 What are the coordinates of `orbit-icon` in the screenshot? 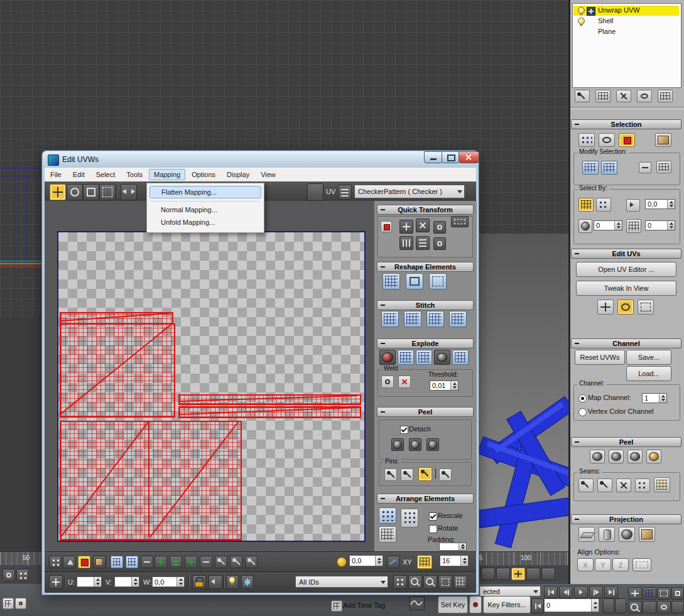 It's located at (664, 607).